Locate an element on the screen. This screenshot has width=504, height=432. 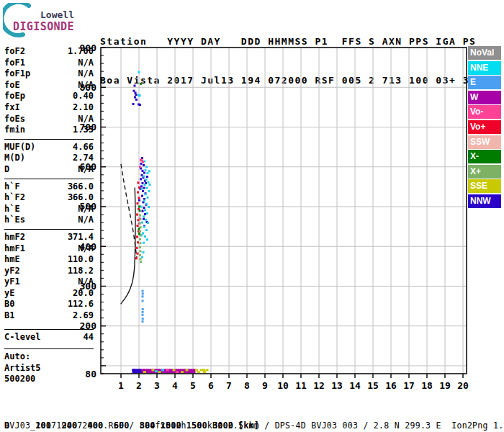
echo-series-nnw-band is located at coordinates (137, 372).